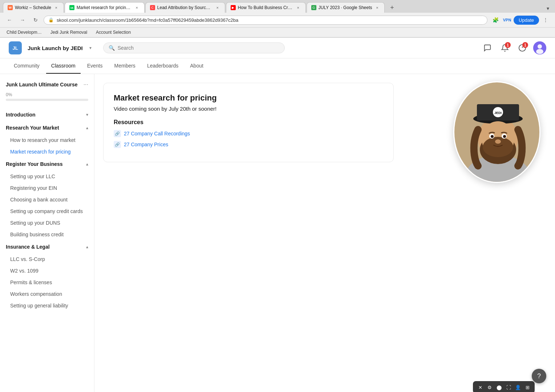 The height and width of the screenshot is (392, 555). I want to click on section-insurance: Insurance & Legal ▴, so click(47, 247).